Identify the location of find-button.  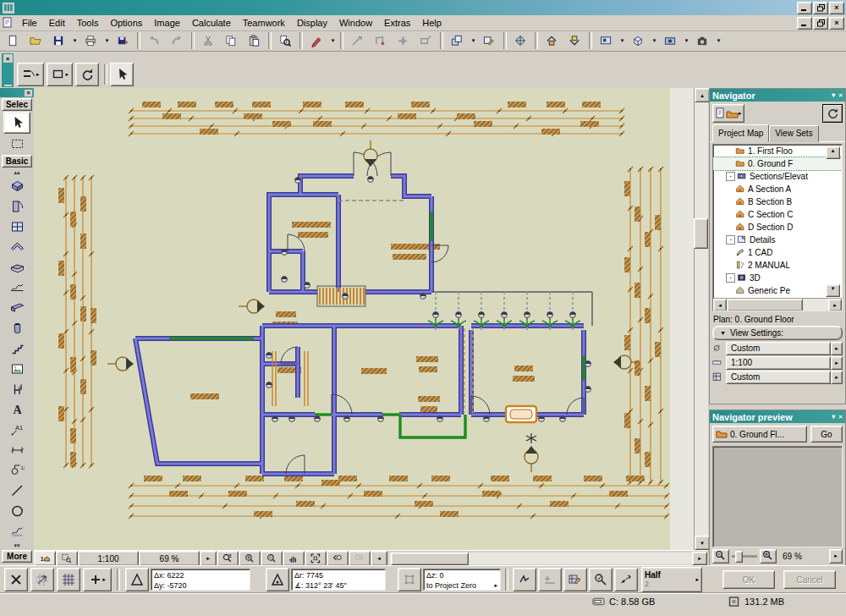
(286, 41).